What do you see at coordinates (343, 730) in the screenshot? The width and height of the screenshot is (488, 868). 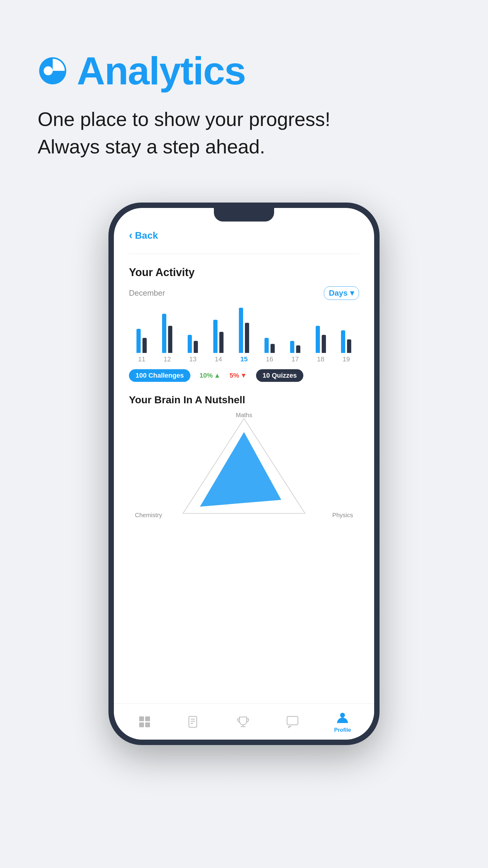 I see `profile-nav-label: Profile` at bounding box center [343, 730].